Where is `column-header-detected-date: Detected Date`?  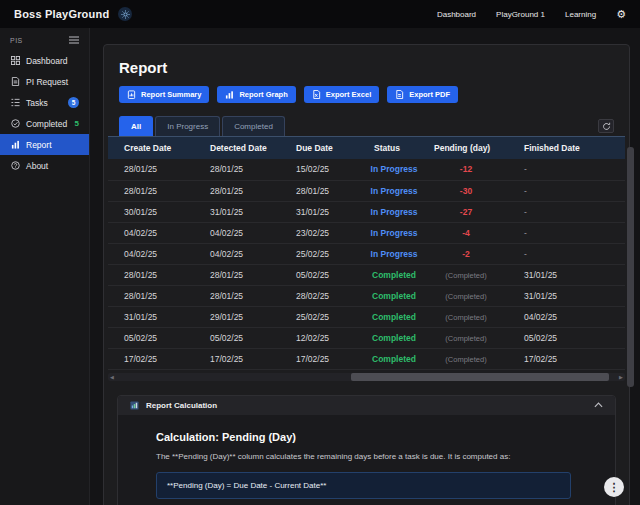
column-header-detected-date: Detected Date is located at coordinates (237, 148).